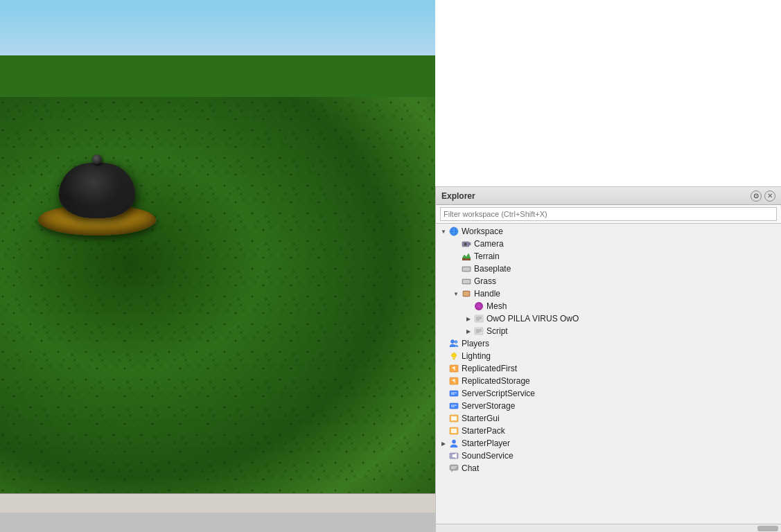 Image resolution: width=781 pixels, height=532 pixels. I want to click on tree-item-camera: Camera, so click(608, 244).